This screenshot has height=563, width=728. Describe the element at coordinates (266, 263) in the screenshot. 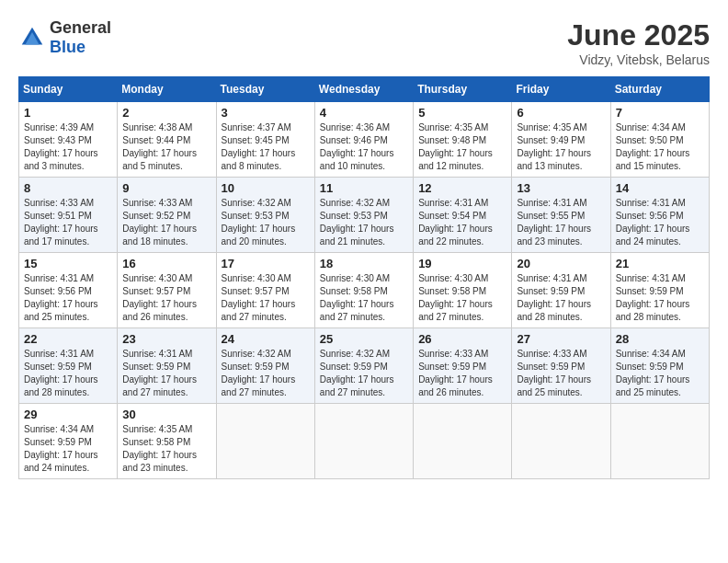

I see `day-number: 17` at that location.